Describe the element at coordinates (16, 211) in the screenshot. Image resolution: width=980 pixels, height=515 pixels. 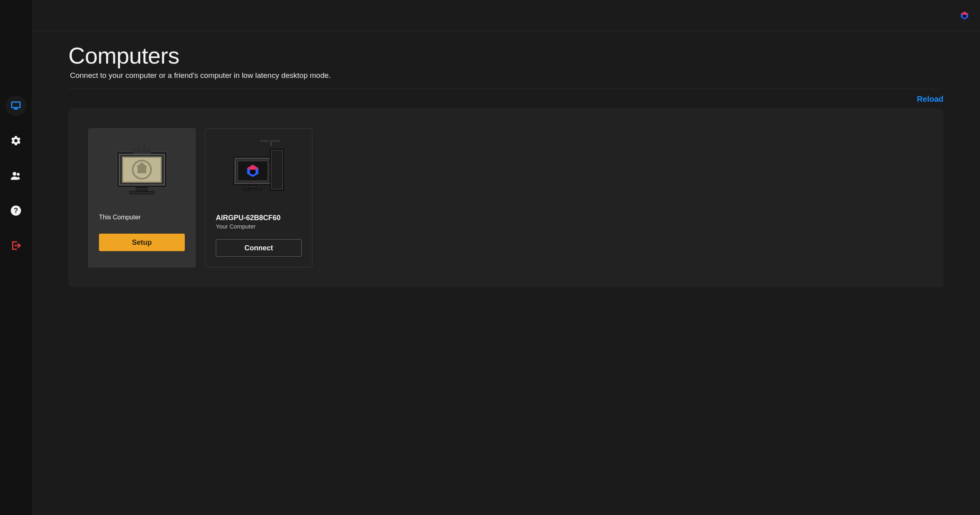
I see `help-icon: ?` at that location.